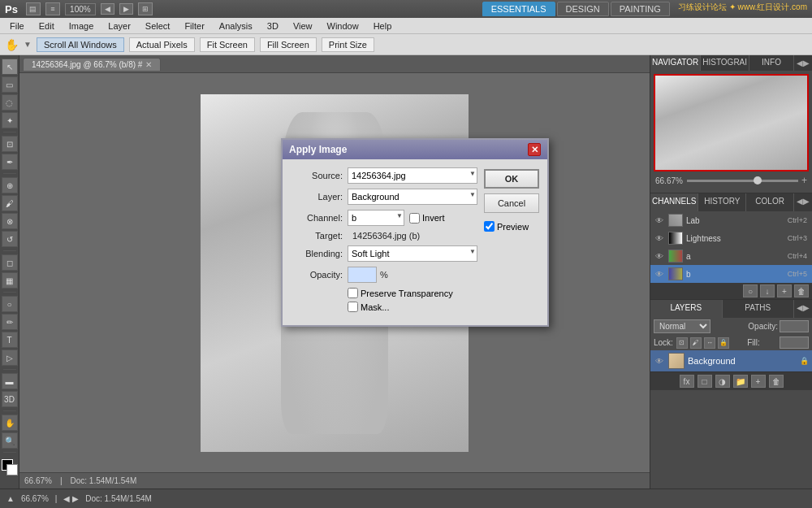 The height and width of the screenshot is (508, 812). I want to click on app-icon-2: ≡, so click(53, 9).